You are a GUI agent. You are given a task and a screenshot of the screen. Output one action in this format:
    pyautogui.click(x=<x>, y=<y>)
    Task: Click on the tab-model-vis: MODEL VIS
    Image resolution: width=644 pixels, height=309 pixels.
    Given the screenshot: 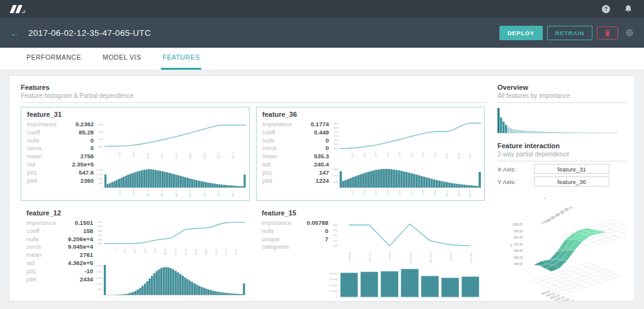 What is the action you would take?
    pyautogui.click(x=122, y=62)
    